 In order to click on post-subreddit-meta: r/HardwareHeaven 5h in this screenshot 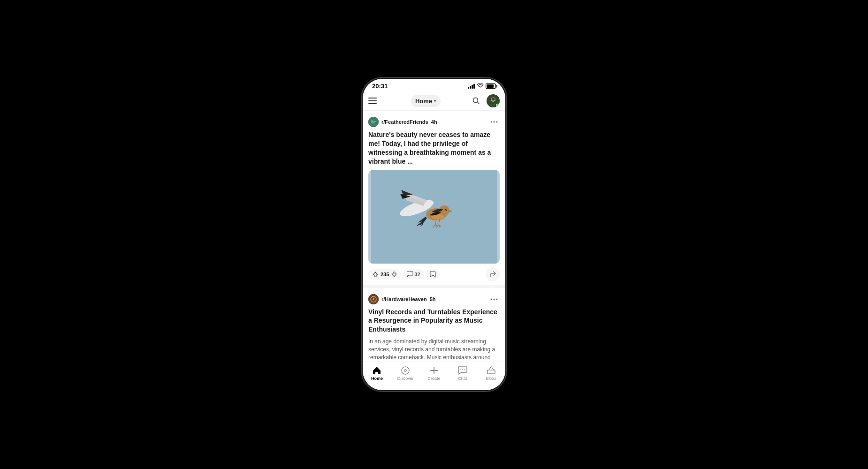, I will do `click(409, 299)`.